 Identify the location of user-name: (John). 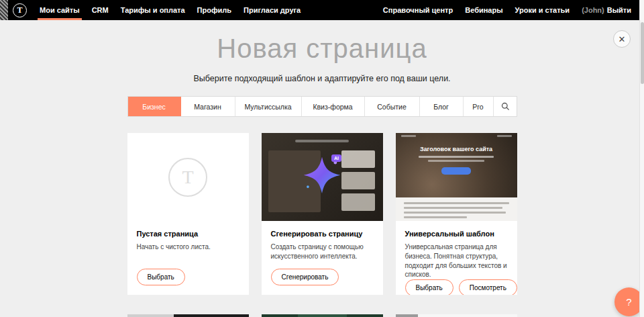
(593, 10).